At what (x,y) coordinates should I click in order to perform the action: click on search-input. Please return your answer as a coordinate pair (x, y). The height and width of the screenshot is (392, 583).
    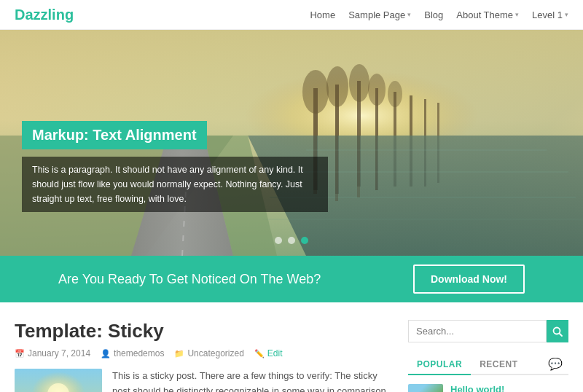
    Looking at the image, I should click on (477, 331).